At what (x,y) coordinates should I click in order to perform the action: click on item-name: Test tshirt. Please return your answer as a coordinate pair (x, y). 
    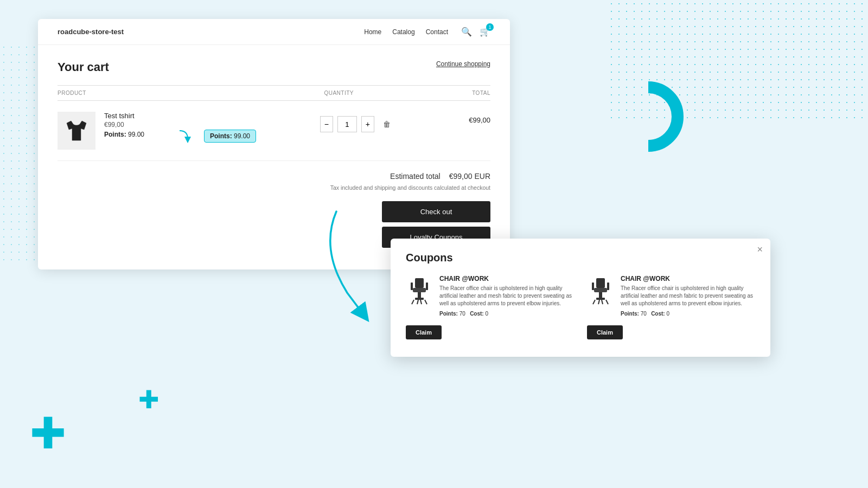
    Looking at the image, I should click on (201, 116).